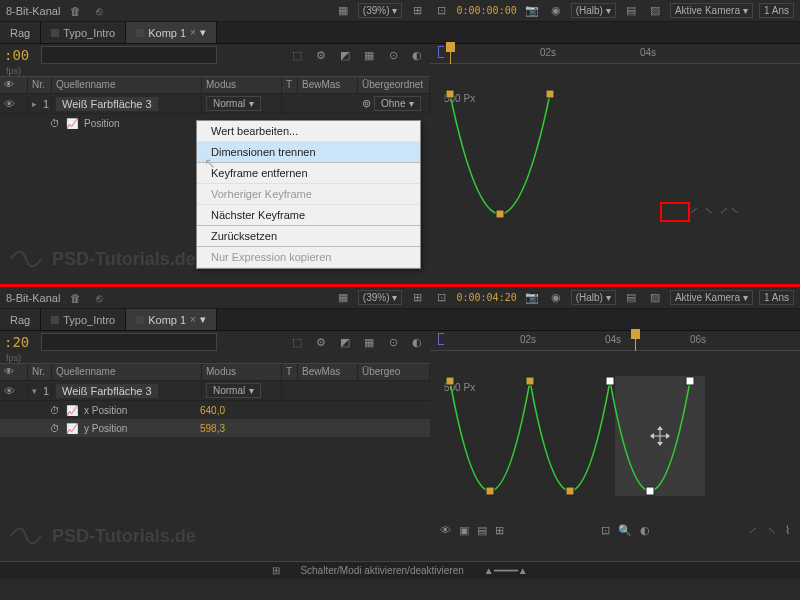 The width and height of the screenshot is (800, 600). What do you see at coordinates (215, 410) in the screenshot?
I see `property-row-x-position: ⏱ 📈 x Position 640,0` at bounding box center [215, 410].